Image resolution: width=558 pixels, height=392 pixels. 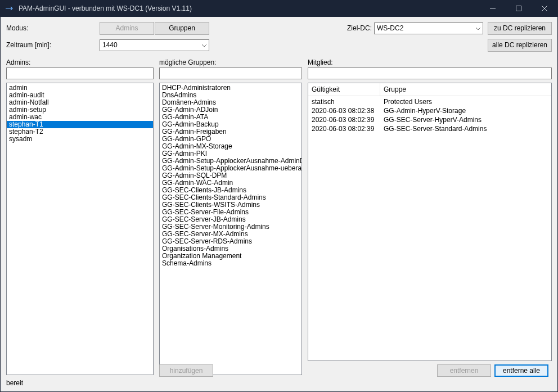 What do you see at coordinates (521, 371) in the screenshot?
I see `entferne-alle-button: entferne alle` at bounding box center [521, 371].